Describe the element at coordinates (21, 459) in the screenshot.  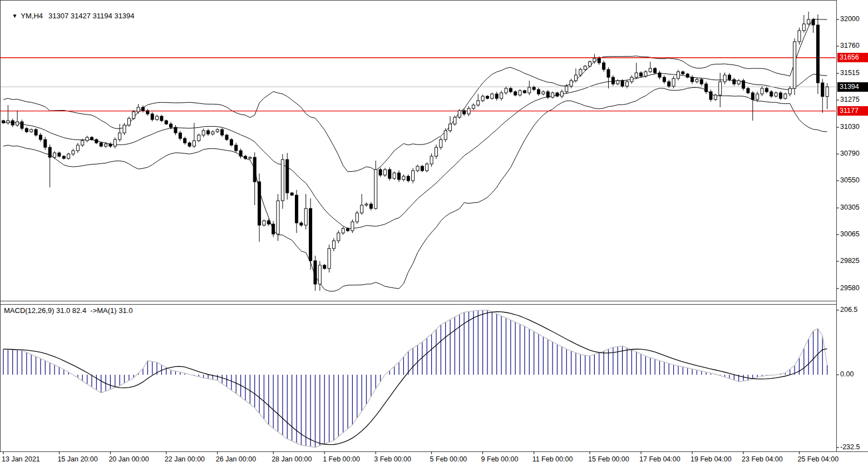
I see `time-axis-label: 13 Jan 2021` at that location.